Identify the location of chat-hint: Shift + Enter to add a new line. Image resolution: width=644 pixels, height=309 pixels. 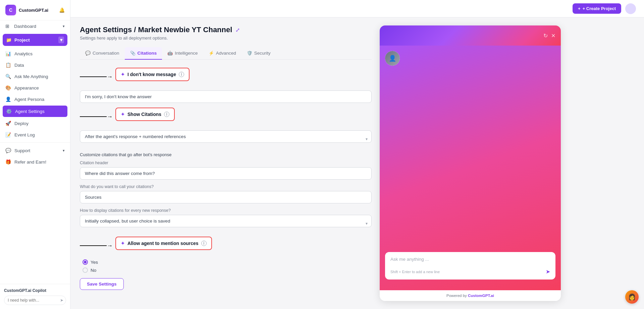
(415, 272).